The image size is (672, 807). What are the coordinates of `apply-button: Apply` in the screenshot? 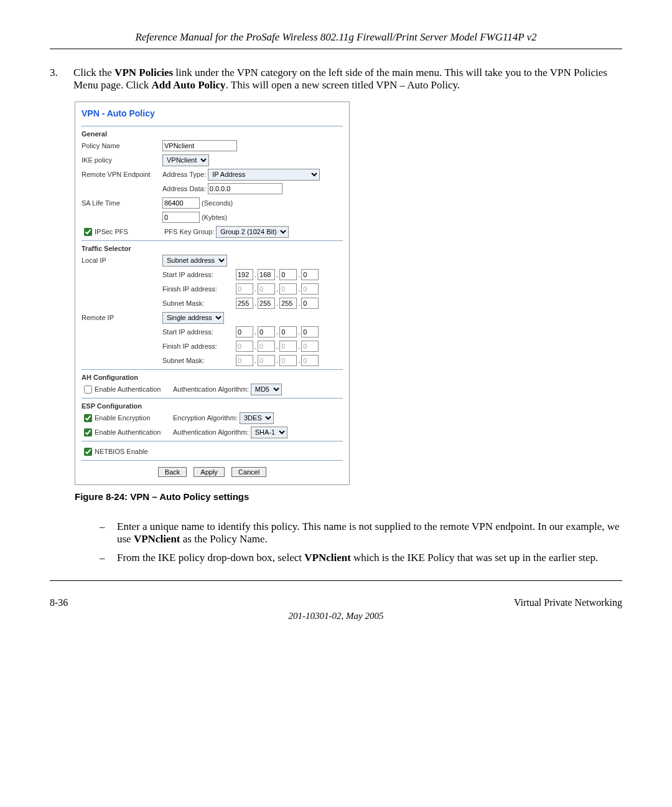 It's located at (209, 472).